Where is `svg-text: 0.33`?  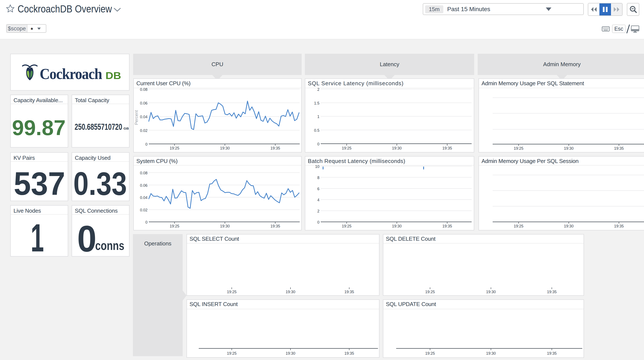
svg-text: 0.33 is located at coordinates (100, 183).